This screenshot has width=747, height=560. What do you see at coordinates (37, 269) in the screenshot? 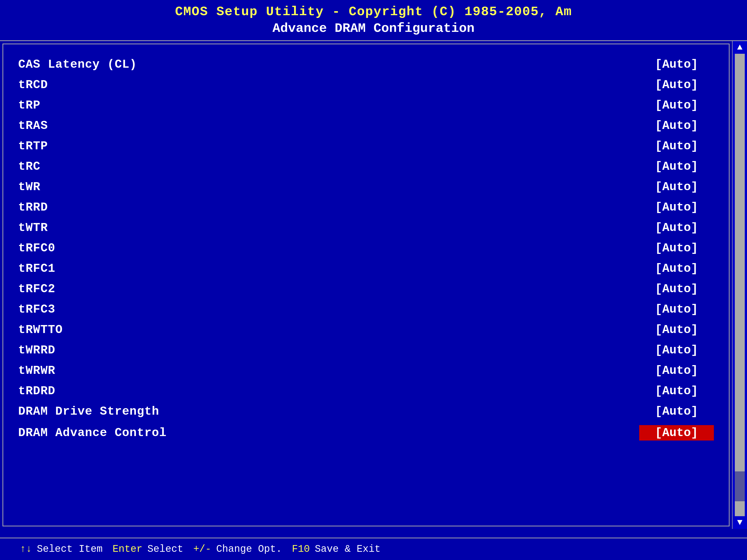
I see `setting-name-10: tRFC1` at bounding box center [37, 269].